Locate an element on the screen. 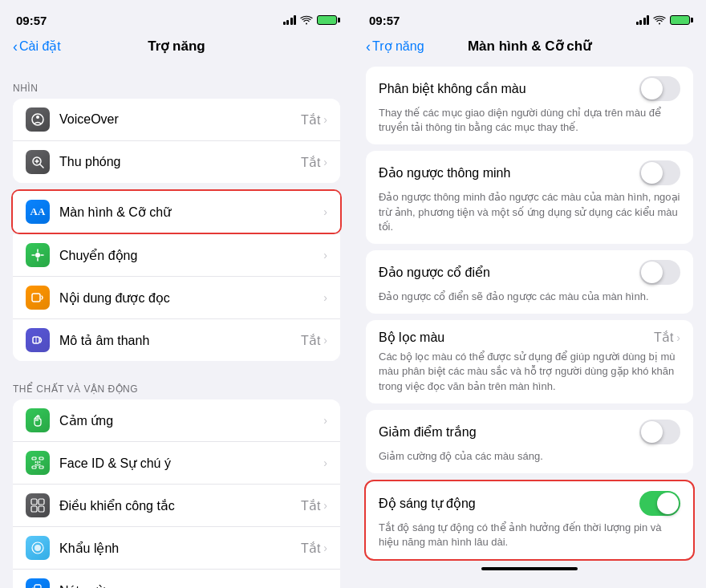  faceid-svg is located at coordinates (38, 463).